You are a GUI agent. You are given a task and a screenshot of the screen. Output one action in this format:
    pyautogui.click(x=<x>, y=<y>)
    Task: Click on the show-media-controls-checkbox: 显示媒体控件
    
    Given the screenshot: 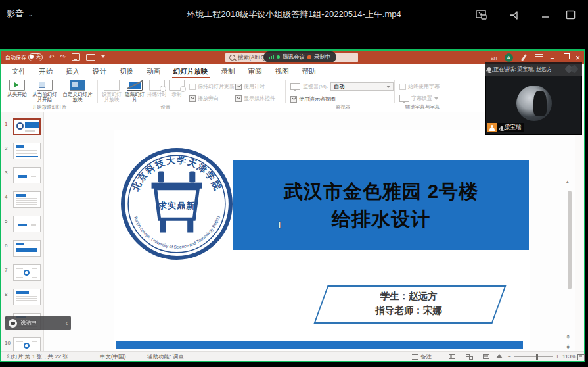 What is the action you would take?
    pyautogui.click(x=255, y=99)
    